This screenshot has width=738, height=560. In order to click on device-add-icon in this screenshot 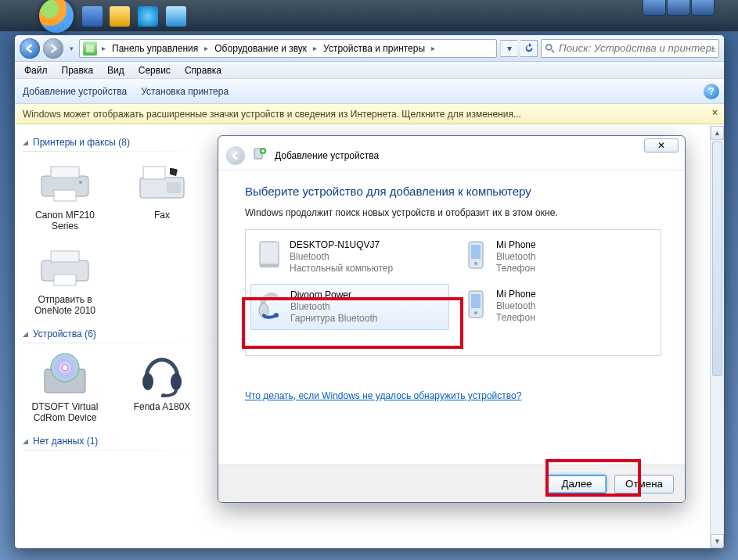, I will do `click(260, 155)`.